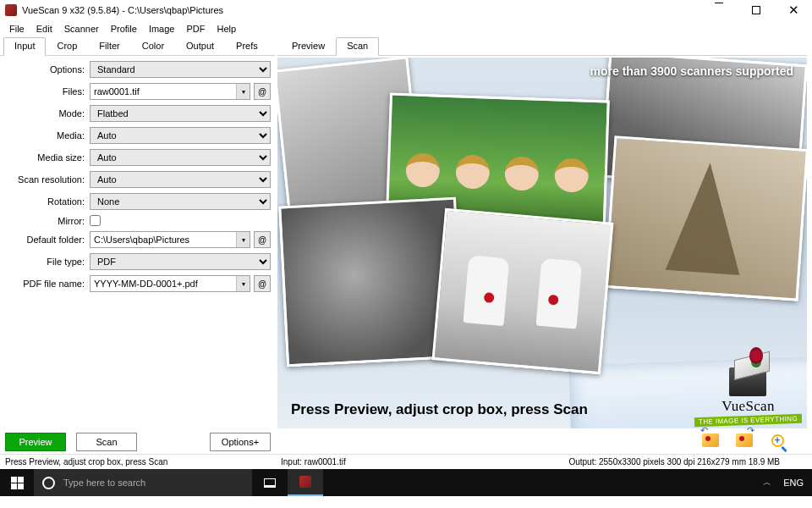  What do you see at coordinates (25, 47) in the screenshot?
I see `tab-input: Input` at bounding box center [25, 47].